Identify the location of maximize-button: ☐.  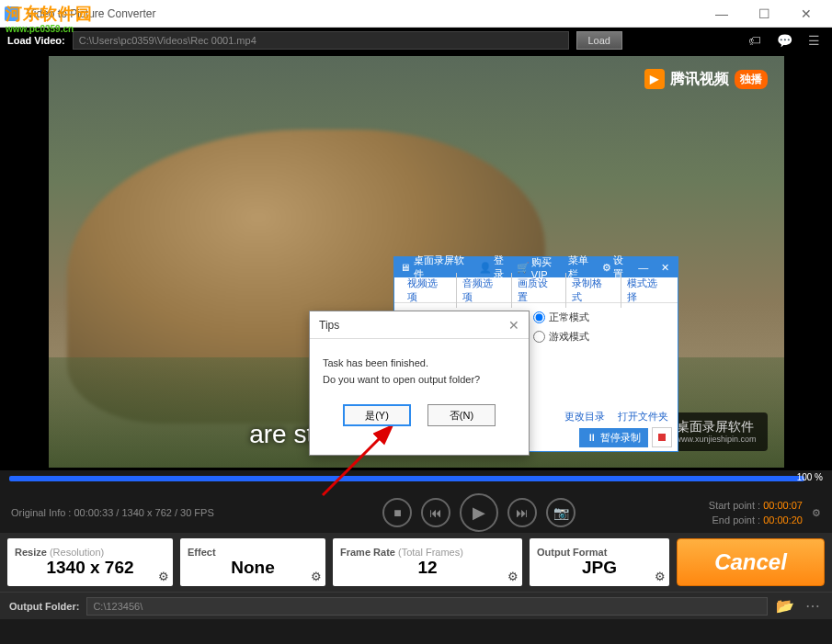
(764, 14).